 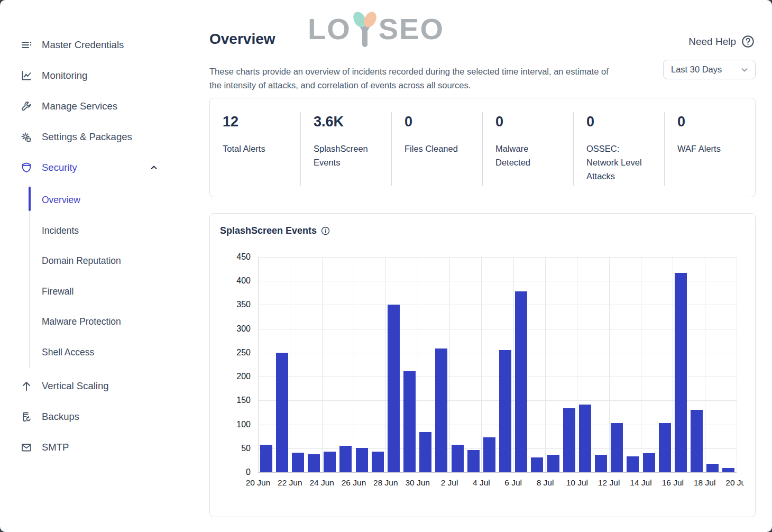 What do you see at coordinates (449, 483) in the screenshot?
I see `x-axis-tick-label: 2 Jul` at bounding box center [449, 483].